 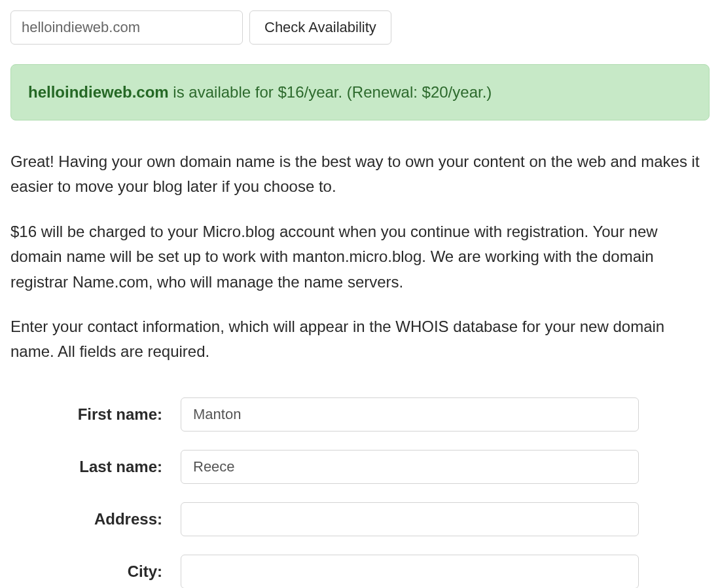 What do you see at coordinates (360, 257) in the screenshot?
I see `intro-paragraph-2: $16 will be charged to your Micro.blog a…` at bounding box center [360, 257].